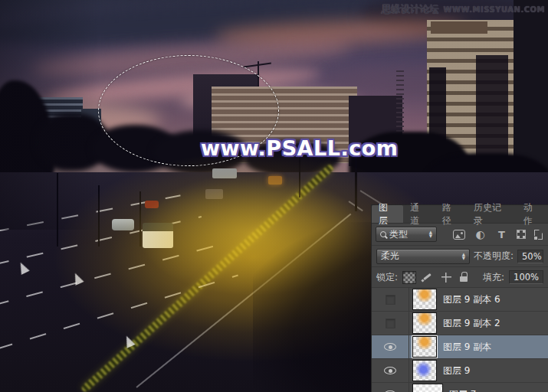 The image size is (548, 392). I want to click on filter-smart-objects-icon, so click(538, 234).